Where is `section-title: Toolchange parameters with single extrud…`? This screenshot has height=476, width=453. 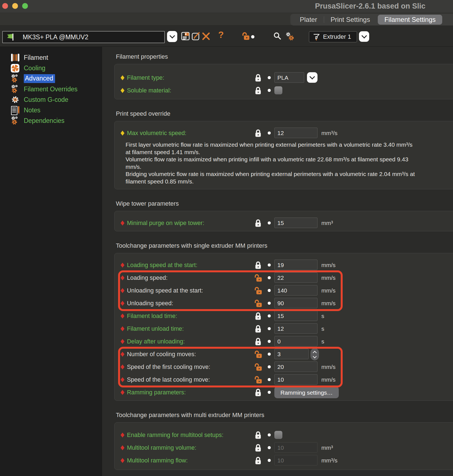 section-title: Toolchange parameters with single extrud… is located at coordinates (284, 246).